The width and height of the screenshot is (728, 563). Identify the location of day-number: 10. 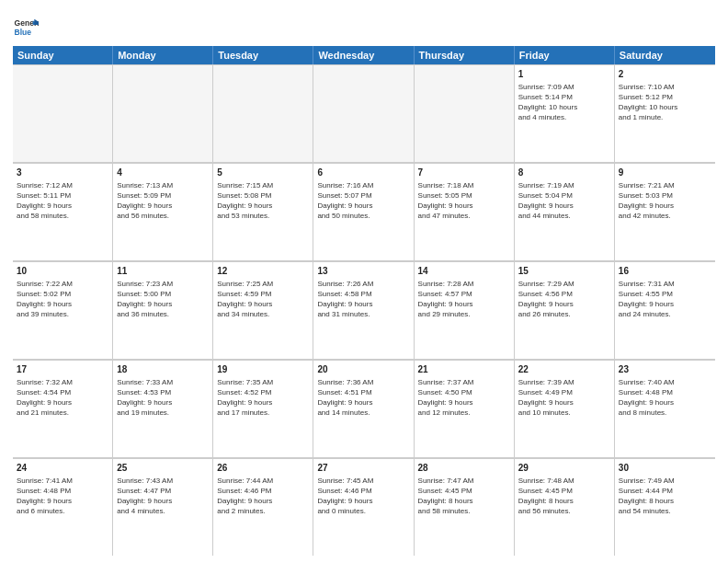
(63, 271).